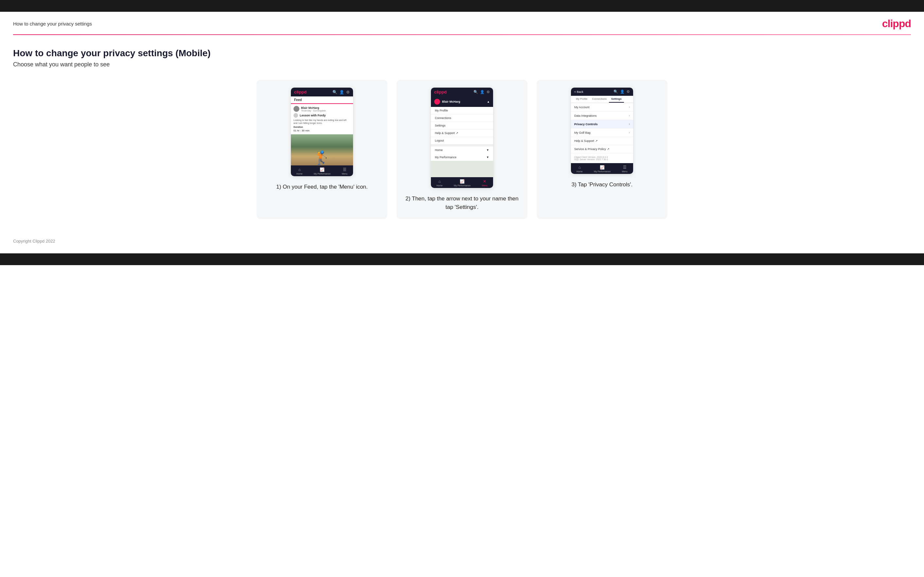 This screenshot has height=577, width=924. I want to click on home-icon: ⌂, so click(300, 170).